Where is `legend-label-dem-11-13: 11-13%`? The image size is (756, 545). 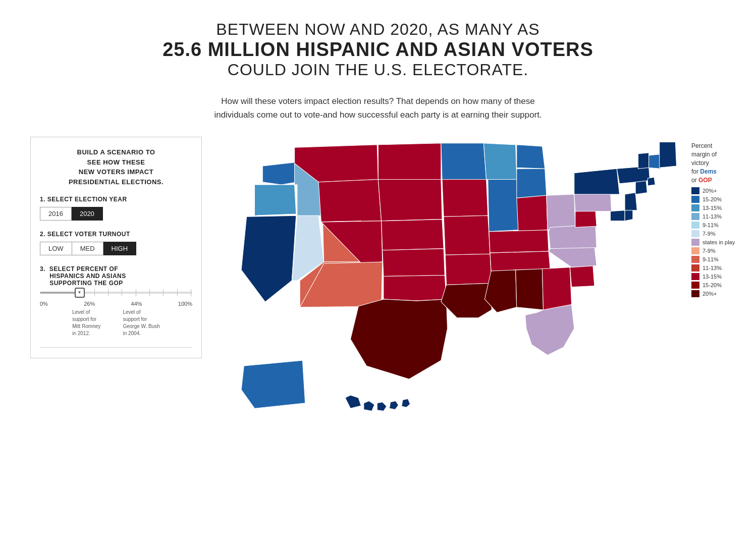
legend-label-dem-11-13: 11-13% is located at coordinates (712, 216).